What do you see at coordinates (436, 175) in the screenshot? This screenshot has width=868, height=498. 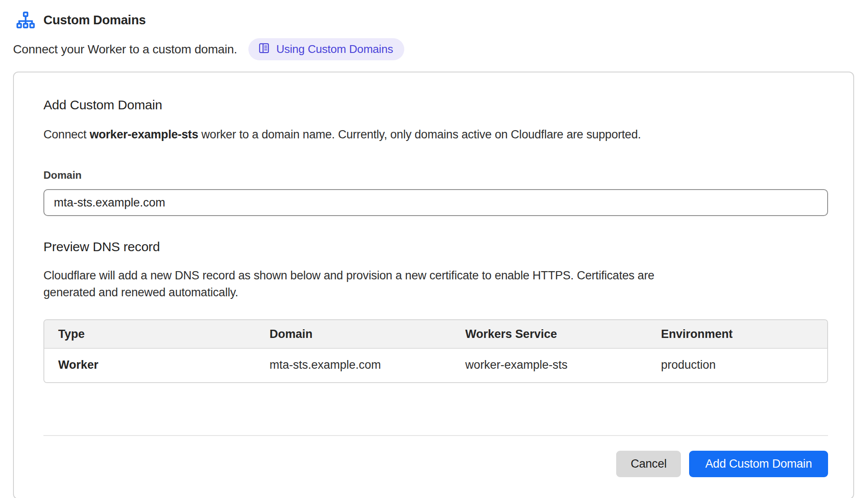 I see `domain-label: Domain` at bounding box center [436, 175].